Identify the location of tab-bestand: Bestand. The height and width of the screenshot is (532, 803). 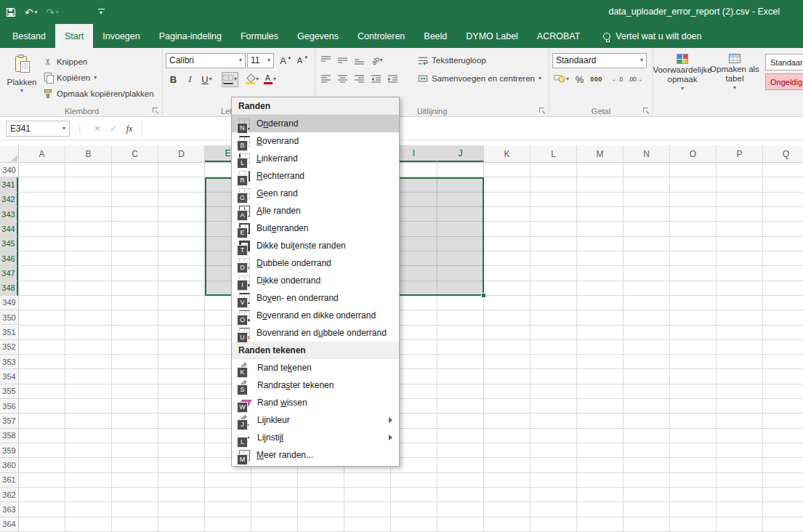
(29, 36).